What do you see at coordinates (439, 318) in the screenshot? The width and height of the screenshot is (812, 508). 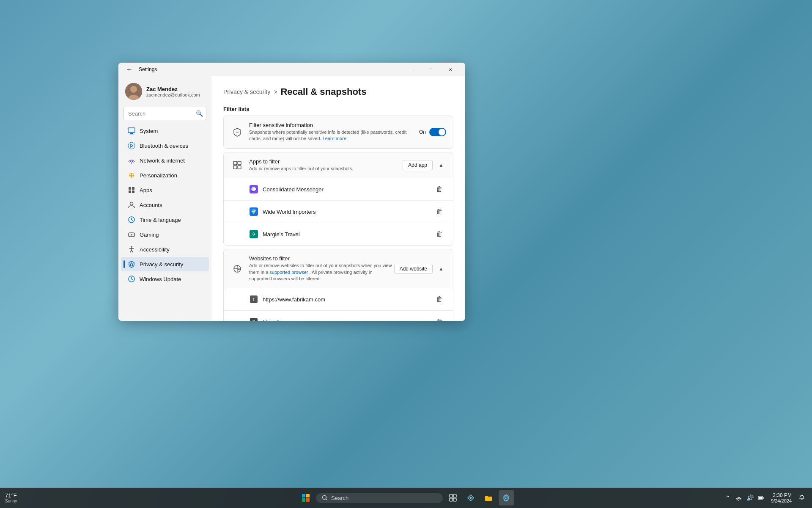 I see `delete-proseware-button: 🗑` at bounding box center [439, 318].